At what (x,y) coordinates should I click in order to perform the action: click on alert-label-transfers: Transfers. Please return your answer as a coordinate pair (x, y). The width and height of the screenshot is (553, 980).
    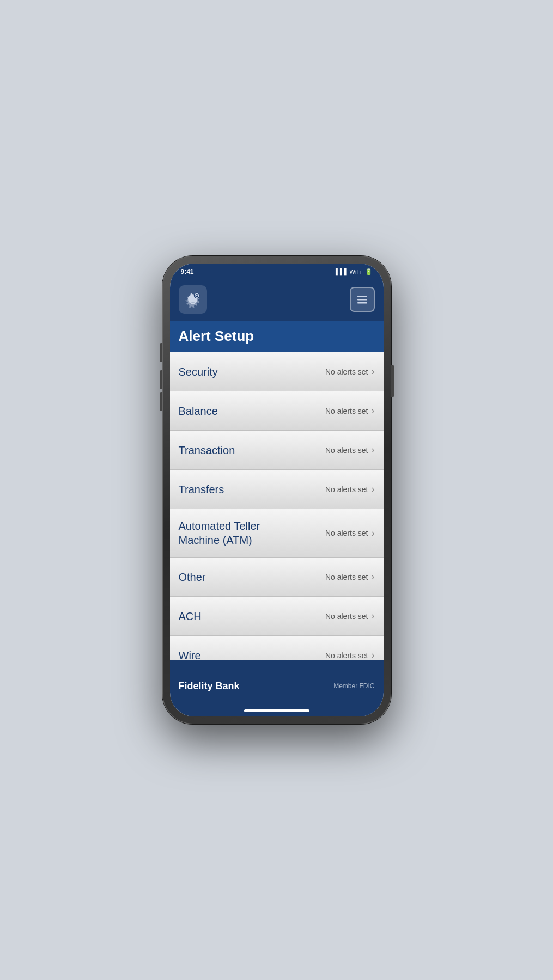
    Looking at the image, I should click on (252, 489).